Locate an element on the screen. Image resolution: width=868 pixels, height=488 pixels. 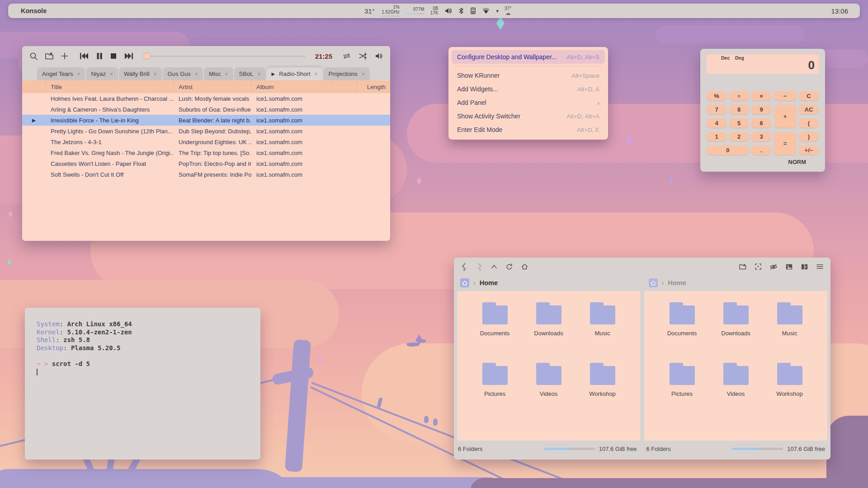
percent-button: % is located at coordinates (717, 96).